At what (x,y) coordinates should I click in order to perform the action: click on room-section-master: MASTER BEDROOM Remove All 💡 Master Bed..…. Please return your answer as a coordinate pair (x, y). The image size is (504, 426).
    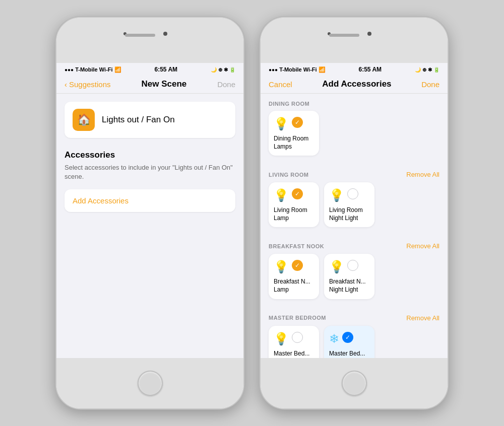
    Looking at the image, I should click on (354, 332).